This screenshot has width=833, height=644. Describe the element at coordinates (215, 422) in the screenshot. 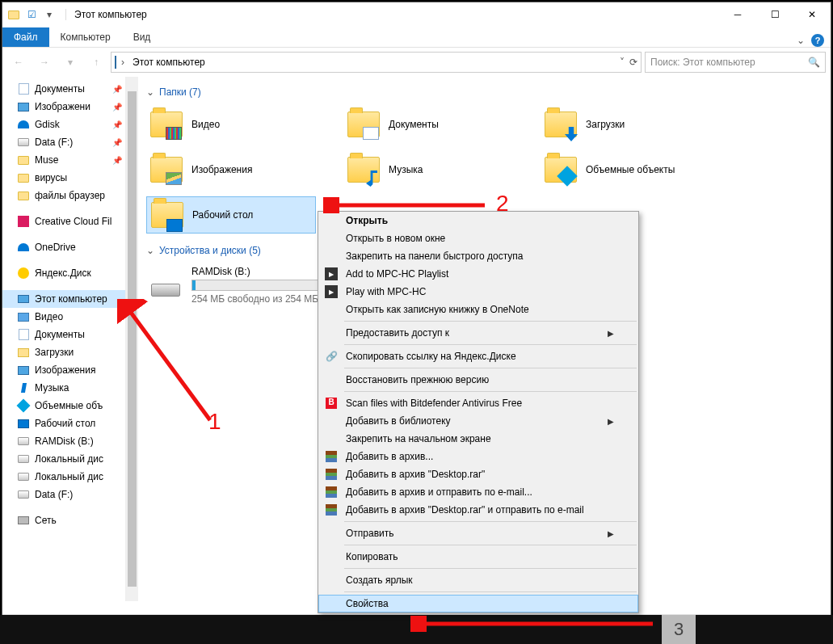

I see `callout-1: 1` at that location.